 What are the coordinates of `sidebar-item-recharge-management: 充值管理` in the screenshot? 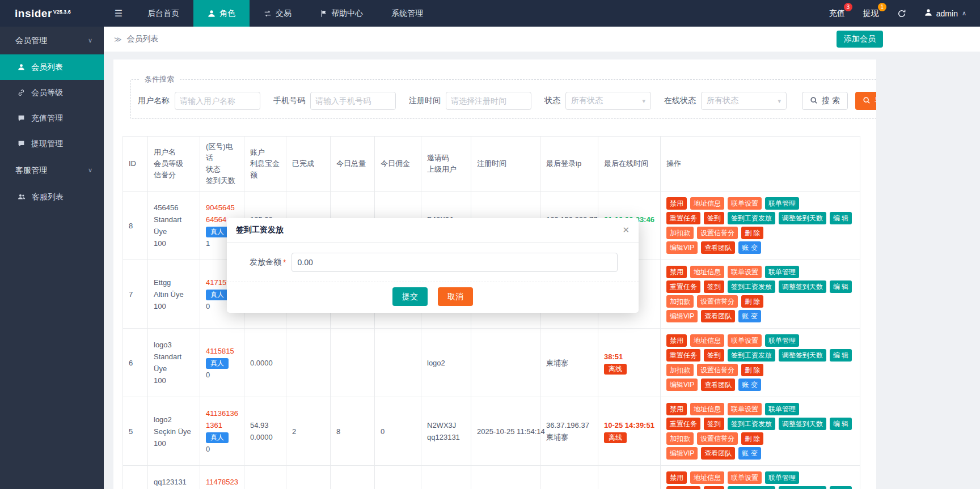 It's located at (52, 118).